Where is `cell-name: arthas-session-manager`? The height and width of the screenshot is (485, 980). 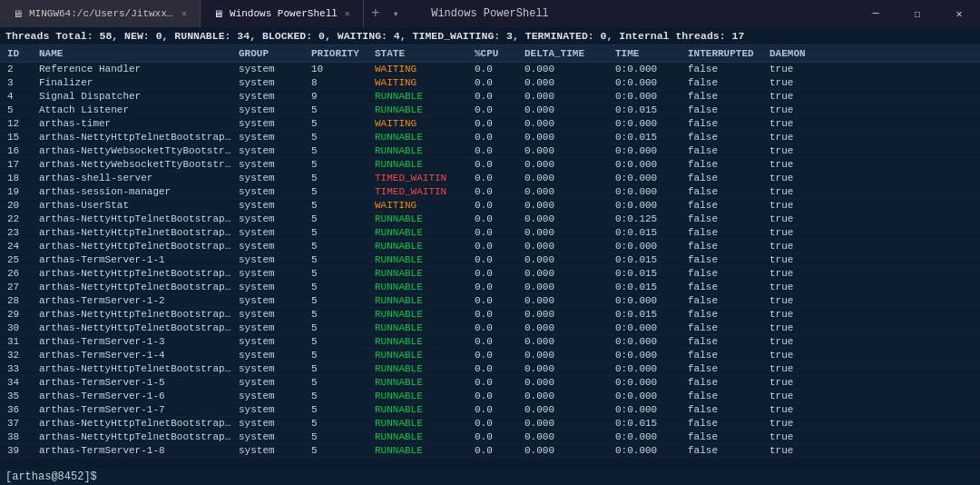 cell-name: arthas-session-manager is located at coordinates (137, 192).